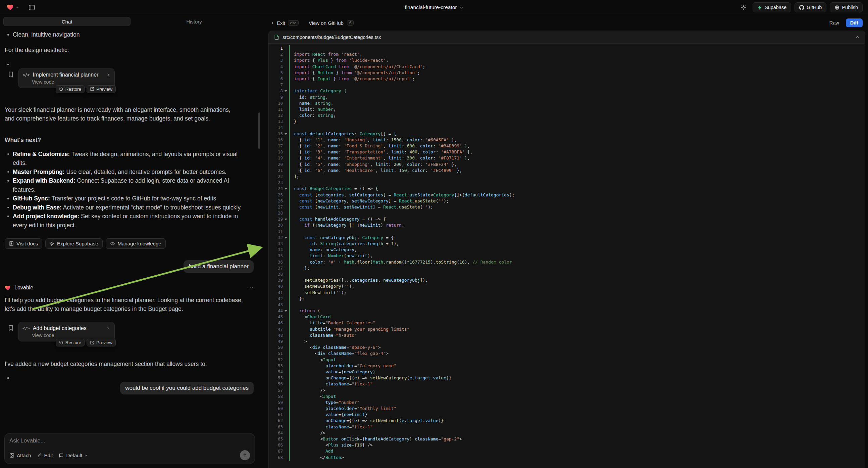 This screenshot has width=868, height=468. What do you see at coordinates (73, 455) in the screenshot?
I see `chat-mode-selector: Default` at bounding box center [73, 455].